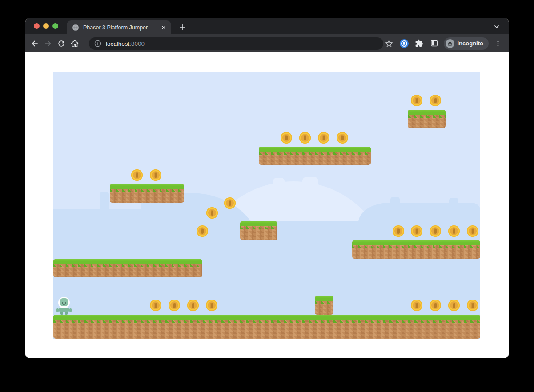 This screenshot has height=392, width=534. I want to click on tab-favicon-icon, so click(76, 28).